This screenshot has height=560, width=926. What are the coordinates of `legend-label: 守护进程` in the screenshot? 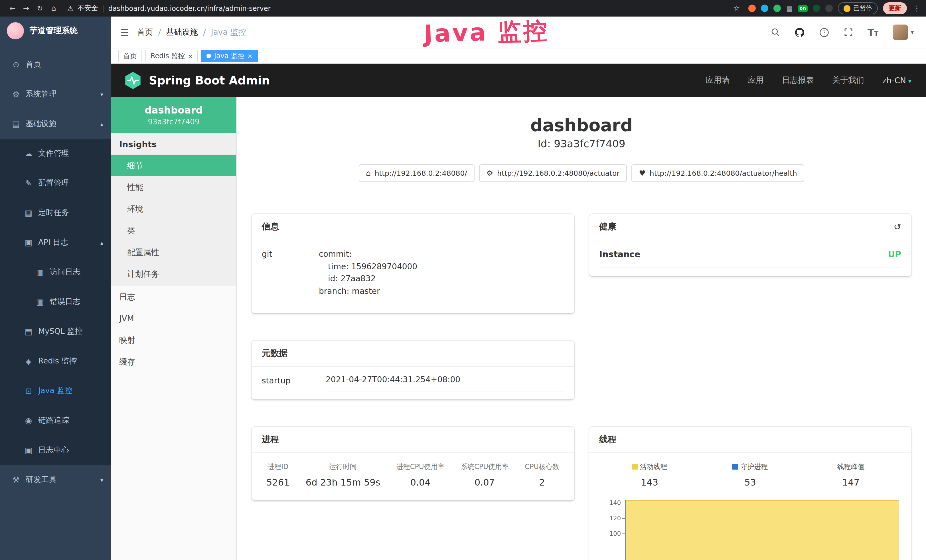 It's located at (755, 467).